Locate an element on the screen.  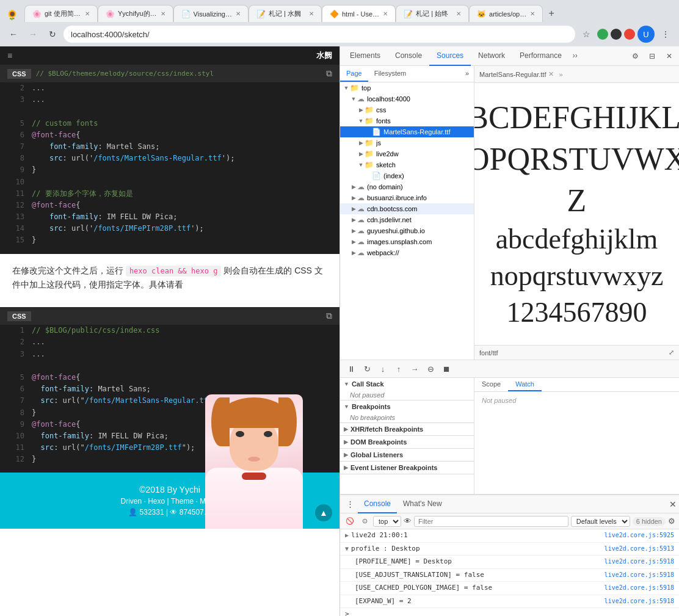
msg-source-5: live2d.core.js:5918 is located at coordinates (639, 601).